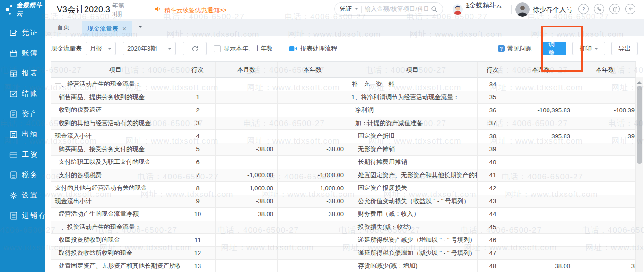 The height and width of the screenshot is (272, 644). I want to click on table-row: 支付给职工以及为职工支付的现金6, so click(200, 162).